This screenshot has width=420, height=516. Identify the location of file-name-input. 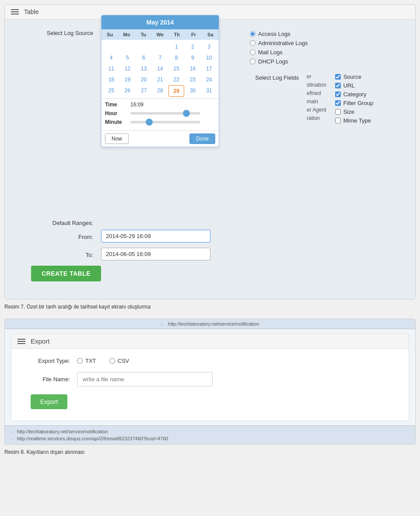
(145, 379).